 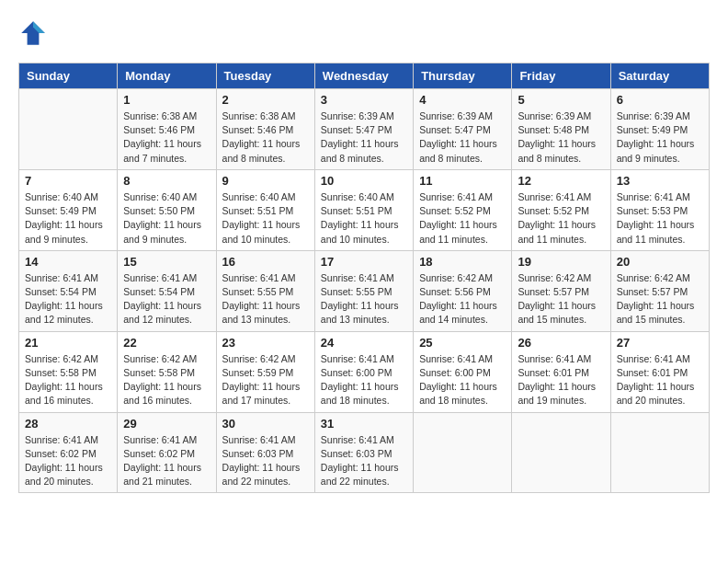 I want to click on calendar-cell: 26Sunrise: 6:41 AMSunset: 6:01 PMDayligh…, so click(x=561, y=372).